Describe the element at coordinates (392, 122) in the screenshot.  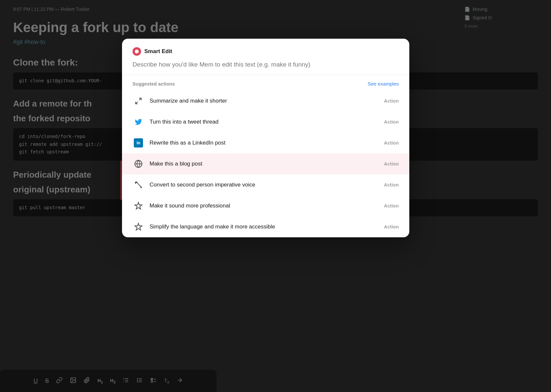
I see `action-badge-tweet: Action` at that location.